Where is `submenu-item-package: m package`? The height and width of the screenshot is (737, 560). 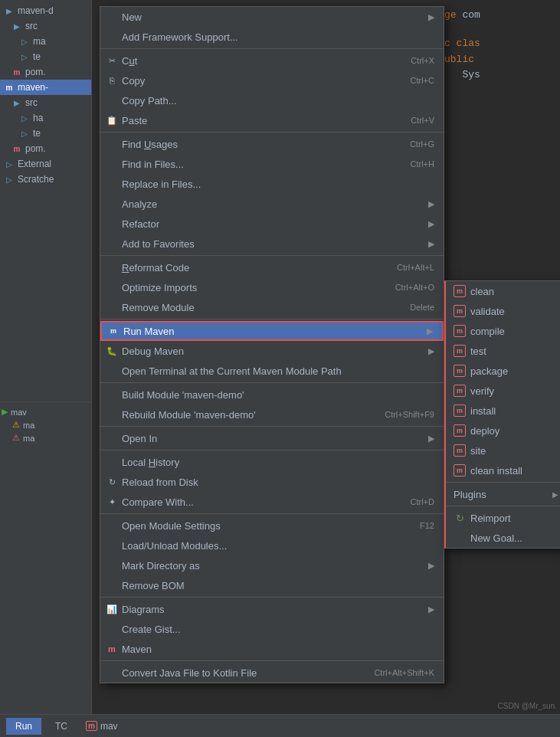
submenu-item-package: m package is located at coordinates (503, 371).